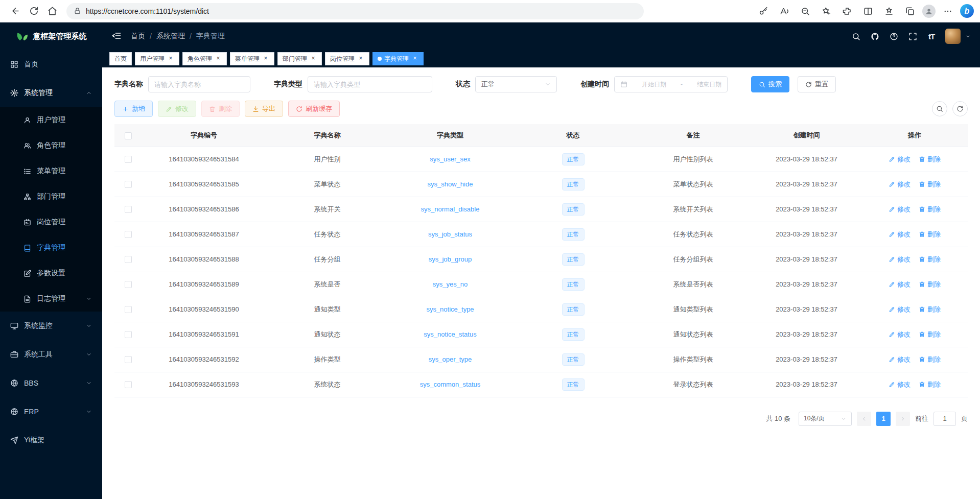 This screenshot has width=980, height=499. Describe the element at coordinates (771, 84) in the screenshot. I see `search-button: 搜索` at that location.